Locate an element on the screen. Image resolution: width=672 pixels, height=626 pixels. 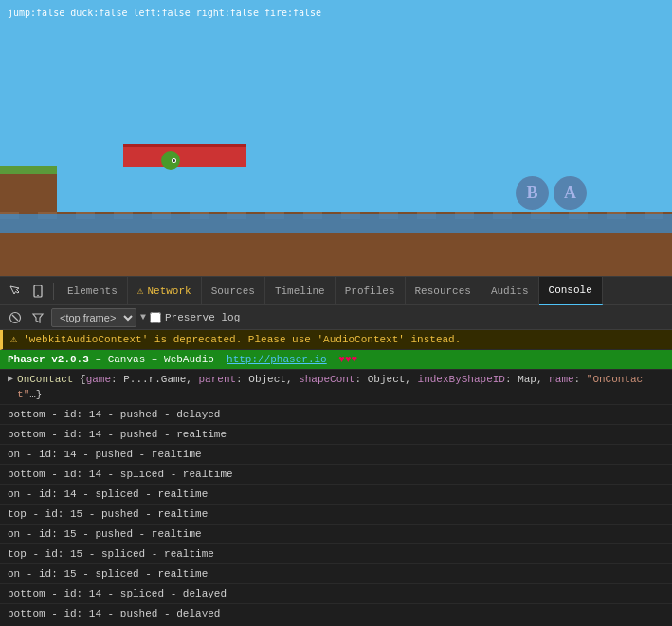
platform-left-top is located at coordinates (28, 170).